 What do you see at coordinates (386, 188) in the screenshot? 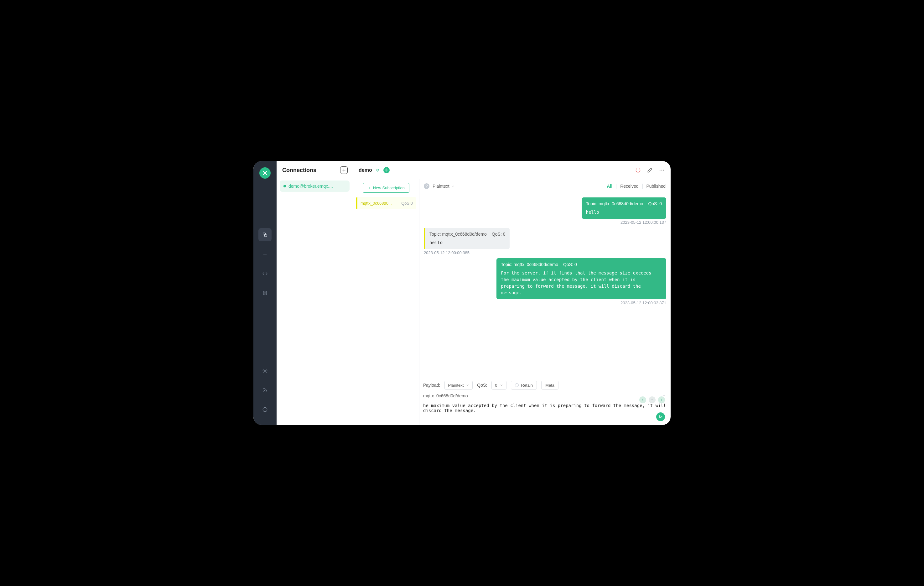
I see `new-subscription-button: New Subscription` at bounding box center [386, 188].